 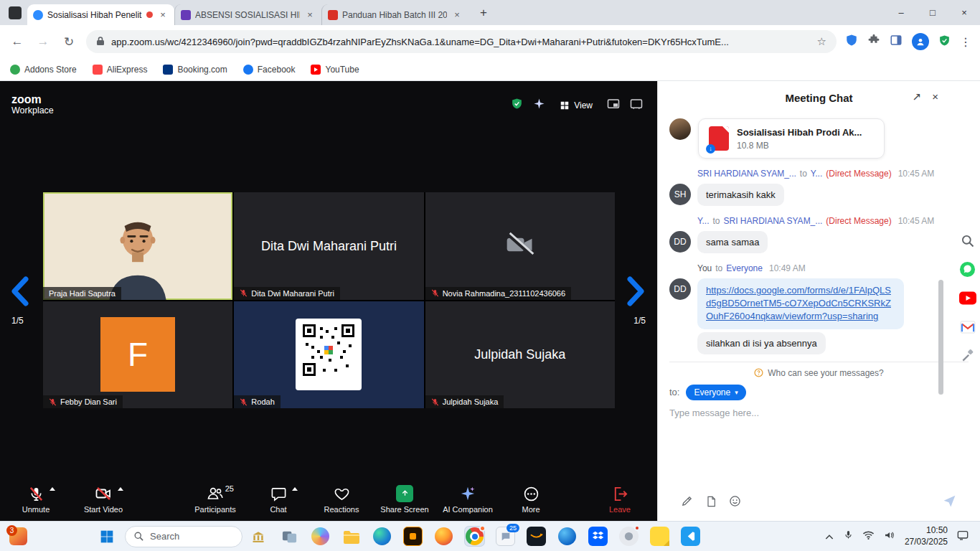 What do you see at coordinates (121, 70) in the screenshot?
I see `bookmark-aliexpress: AliExpress` at bounding box center [121, 70].